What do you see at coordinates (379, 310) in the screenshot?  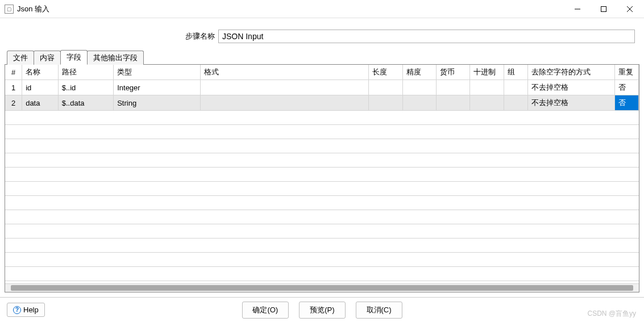 I see `cancel-button: 取消(C)` at bounding box center [379, 310].